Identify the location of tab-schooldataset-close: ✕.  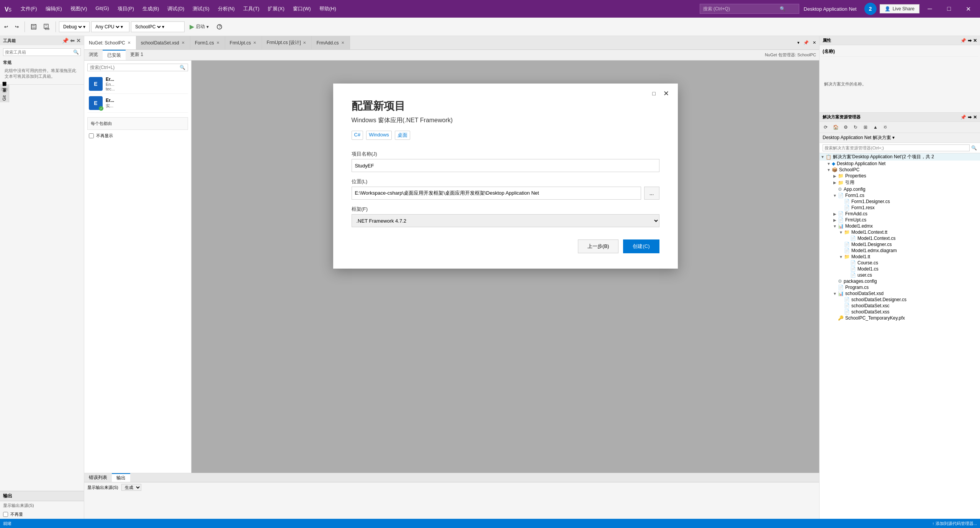
(183, 43).